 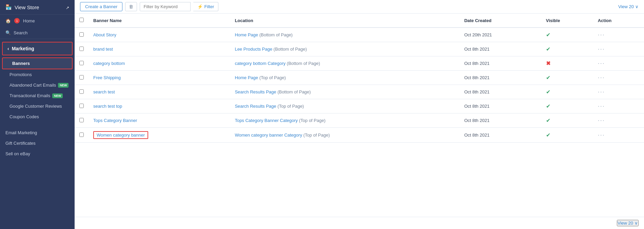 I want to click on footer-bar: View 20 ∨, so click(x=359, y=223).